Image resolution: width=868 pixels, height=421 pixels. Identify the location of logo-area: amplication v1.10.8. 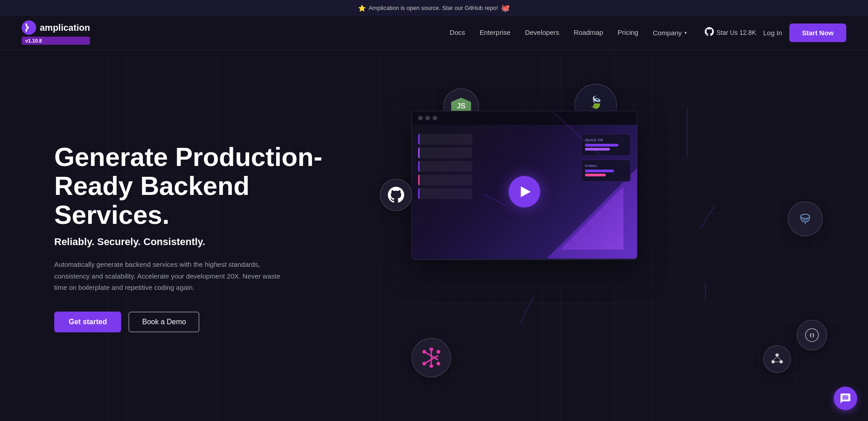
(56, 33).